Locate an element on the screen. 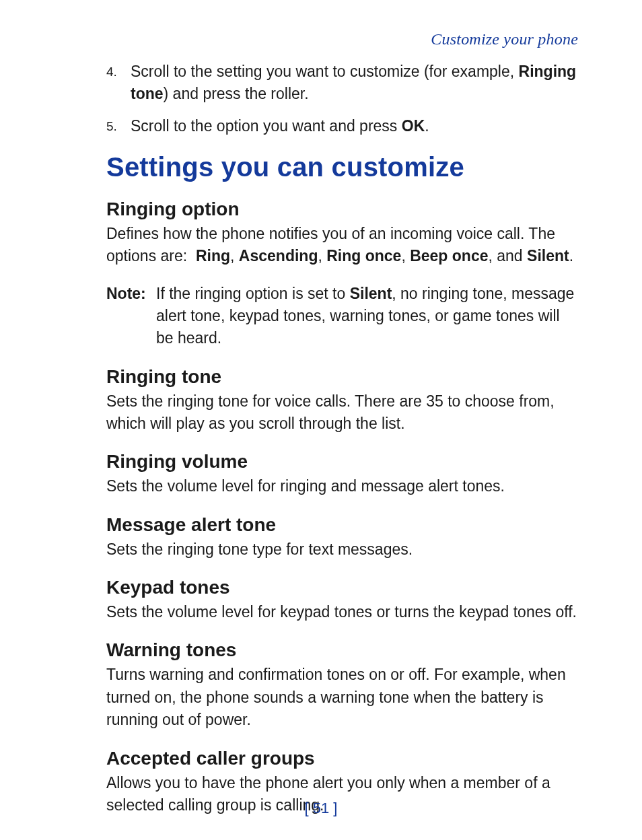 Image resolution: width=642 pixels, height=840 pixels. text: Scroll to the setting you want to custom… is located at coordinates (324, 71).